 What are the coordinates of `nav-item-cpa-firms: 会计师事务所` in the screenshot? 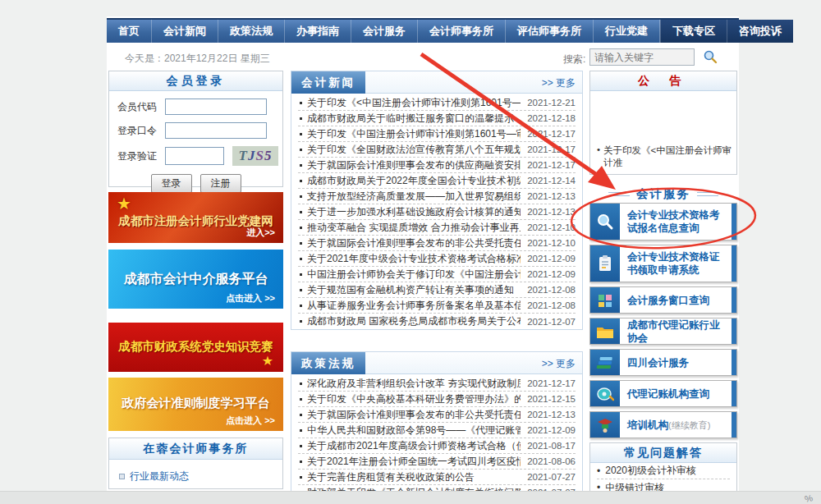 It's located at (461, 31).